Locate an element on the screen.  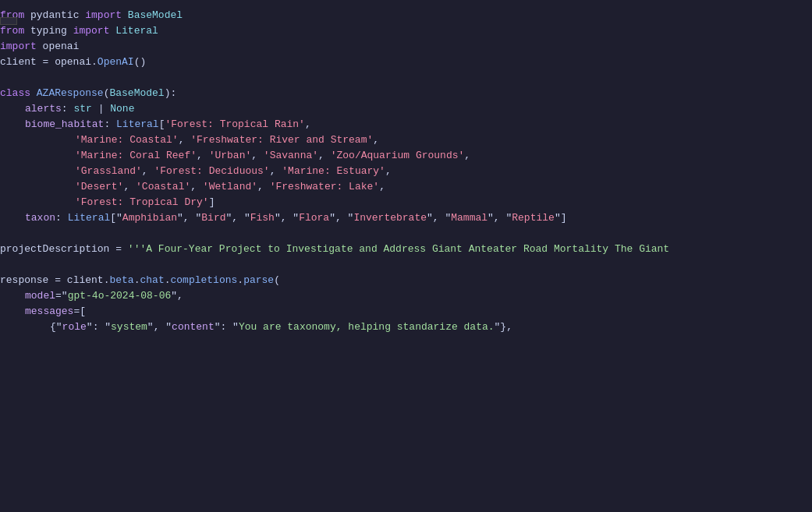
code-line-5: class AZAResponse(BaseModel): is located at coordinates (406, 94).